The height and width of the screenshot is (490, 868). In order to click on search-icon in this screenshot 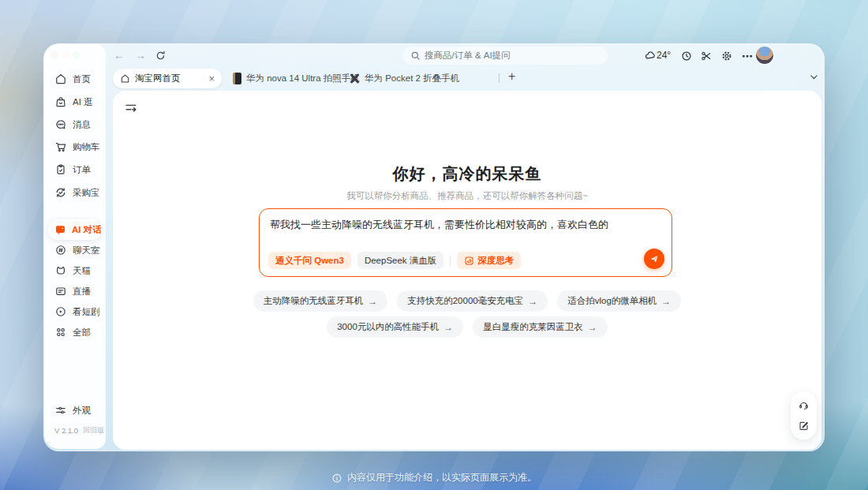, I will do `click(415, 55)`.